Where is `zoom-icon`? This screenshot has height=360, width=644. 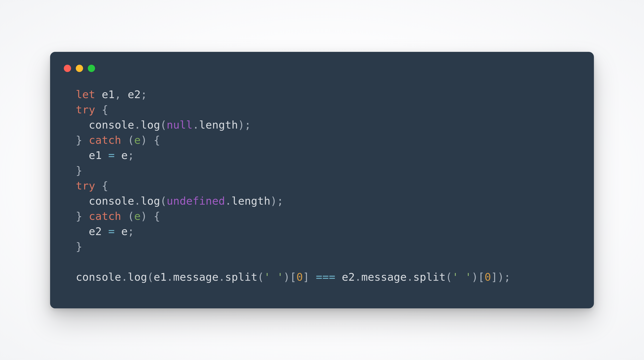
zoom-icon is located at coordinates (92, 69).